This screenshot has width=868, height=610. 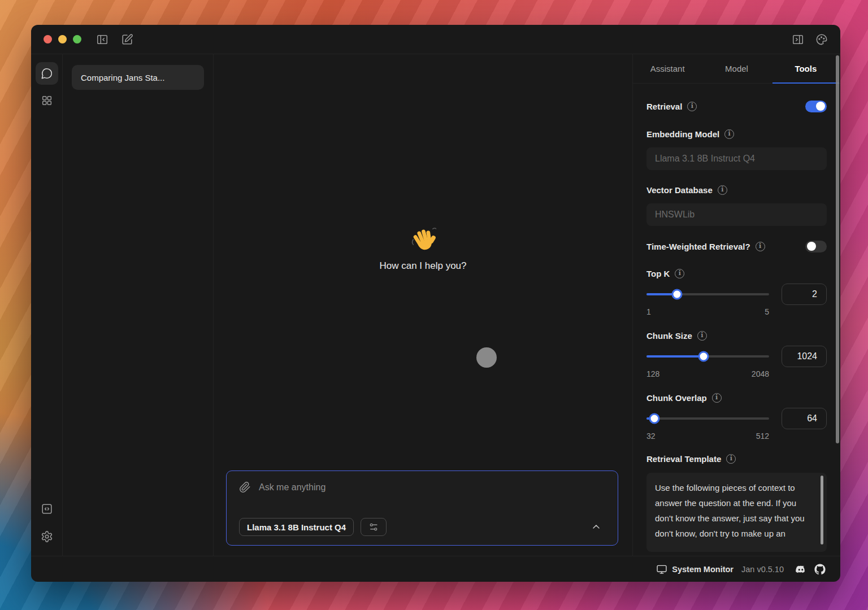 I want to click on nav-threads-button, so click(x=47, y=73).